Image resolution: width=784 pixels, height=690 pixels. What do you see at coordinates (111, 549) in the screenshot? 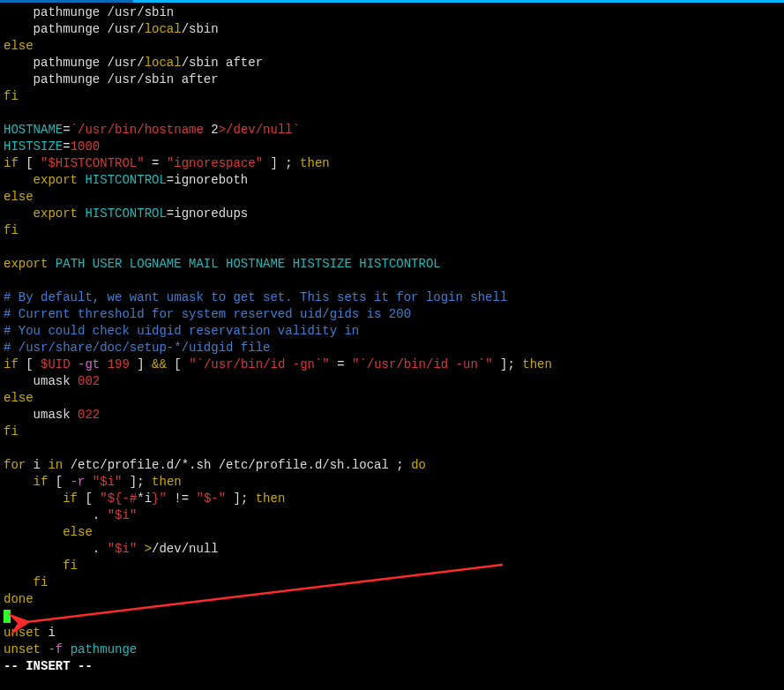
I see `code-line: . "$i" >/dev/null` at bounding box center [111, 549].